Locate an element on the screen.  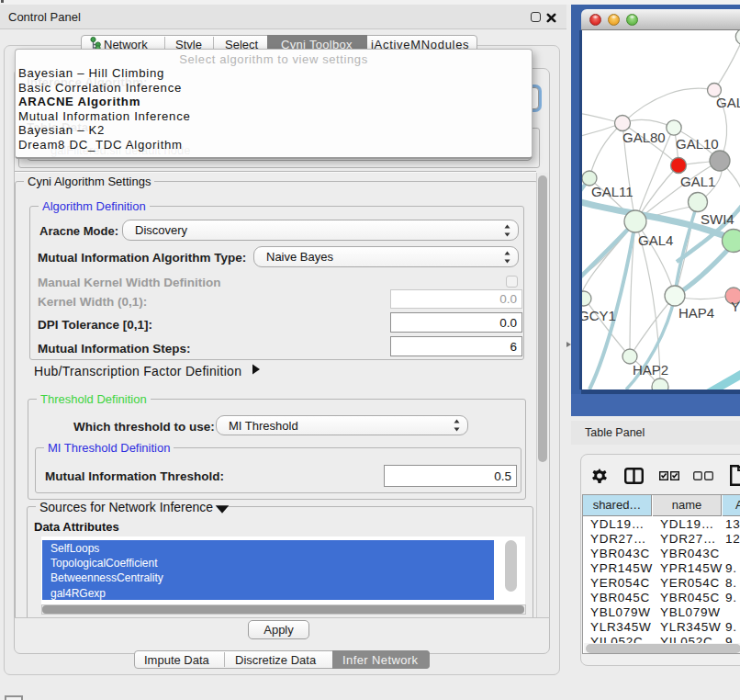
svg-text: HAP2 is located at coordinates (650, 369).